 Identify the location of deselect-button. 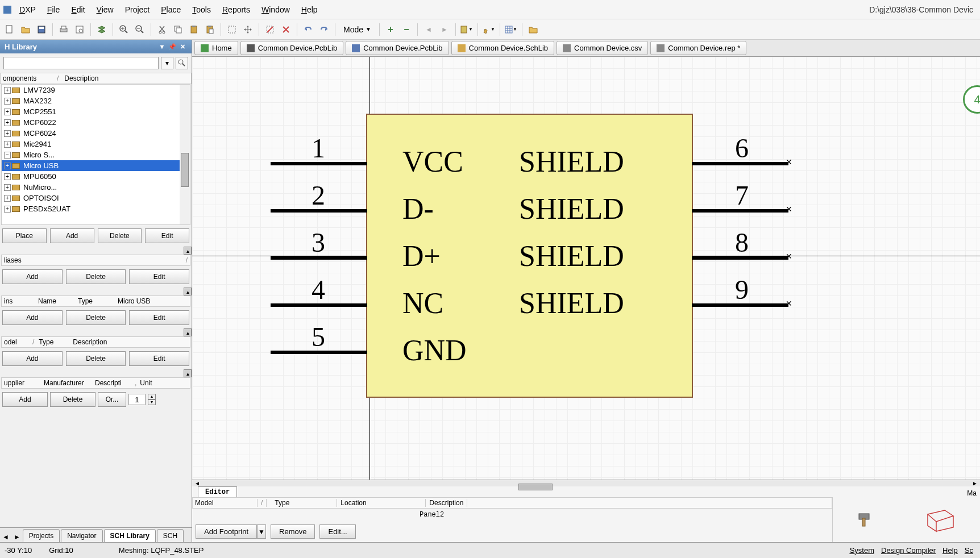
(270, 30).